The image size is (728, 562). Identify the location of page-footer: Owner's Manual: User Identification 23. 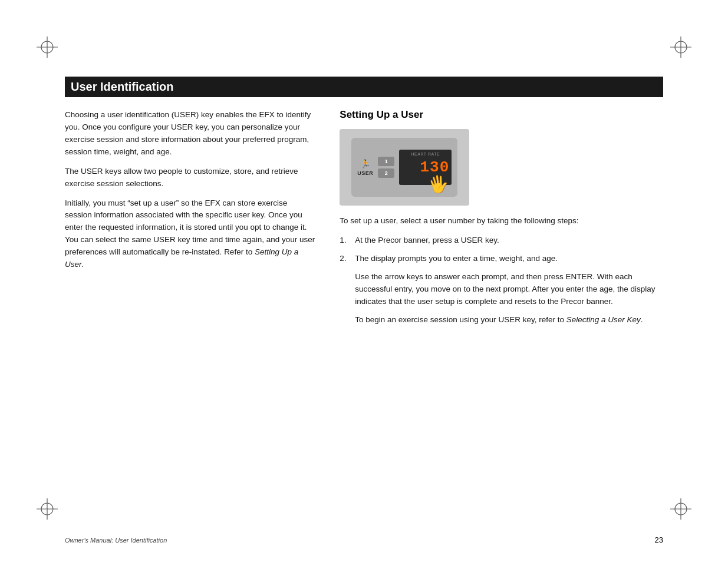
(364, 540).